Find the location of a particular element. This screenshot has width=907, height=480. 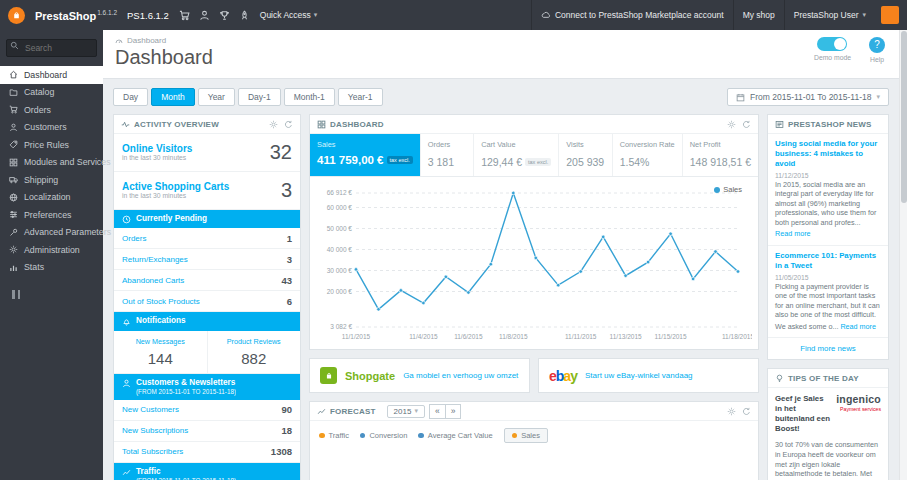

next-year-button: » is located at coordinates (454, 412).